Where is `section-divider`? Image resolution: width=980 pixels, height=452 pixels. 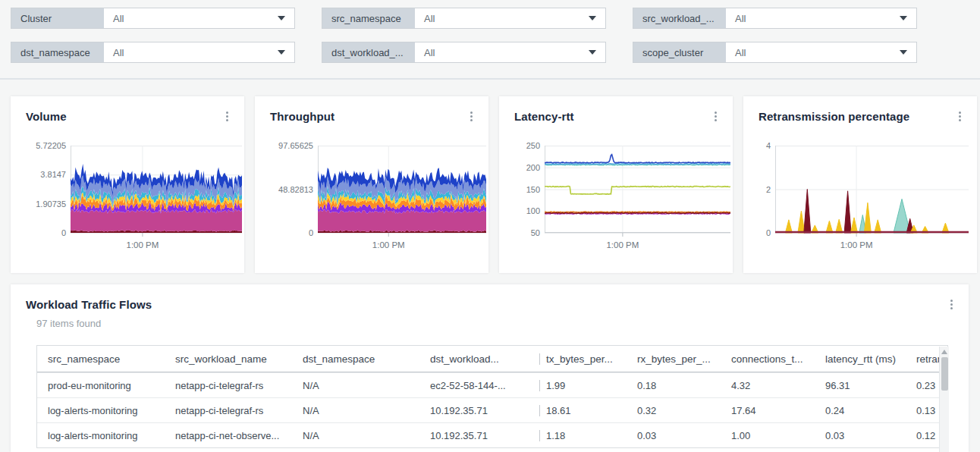 section-divider is located at coordinates (490, 79).